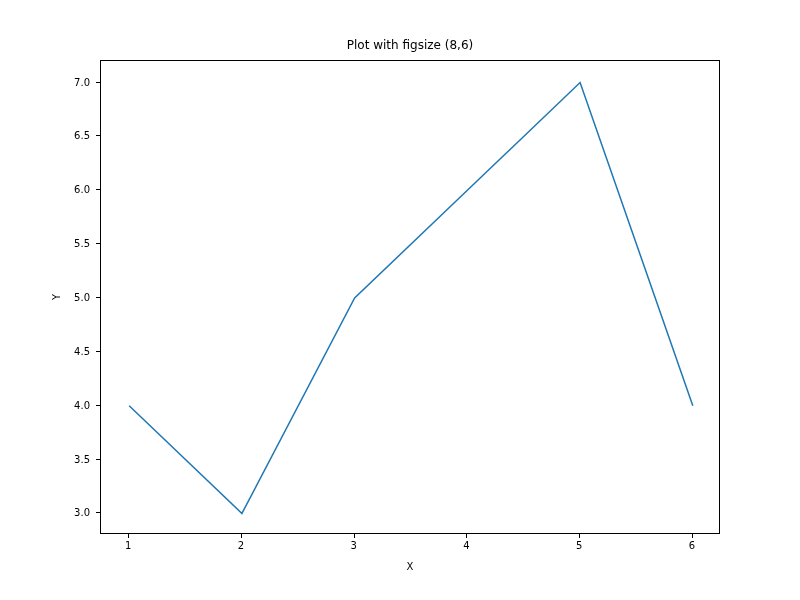 The image size is (800, 600). Describe the element at coordinates (410, 566) in the screenshot. I see `x-axis-label: X` at that location.